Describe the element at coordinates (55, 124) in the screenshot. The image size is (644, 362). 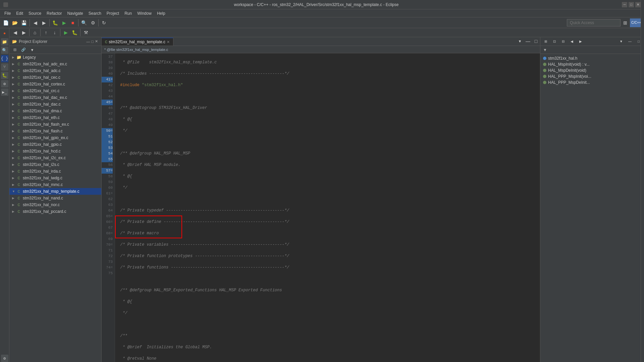
I see `tree-item-flash-ex: ▶ C stm32f1xx_hal_flash_ex.c` at that location.